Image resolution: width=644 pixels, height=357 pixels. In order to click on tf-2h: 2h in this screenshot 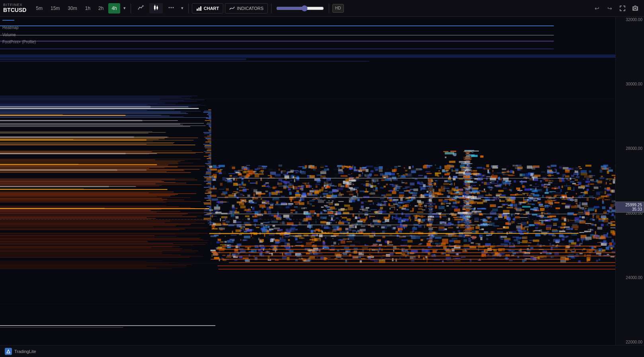, I will do `click(101, 8)`.